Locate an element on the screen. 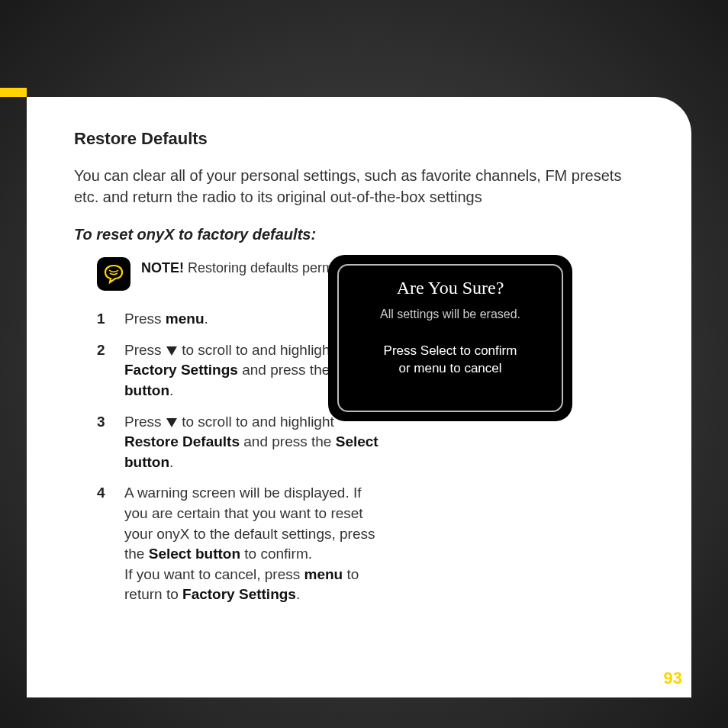 The image size is (728, 728). accent-strip is located at coordinates (14, 92).